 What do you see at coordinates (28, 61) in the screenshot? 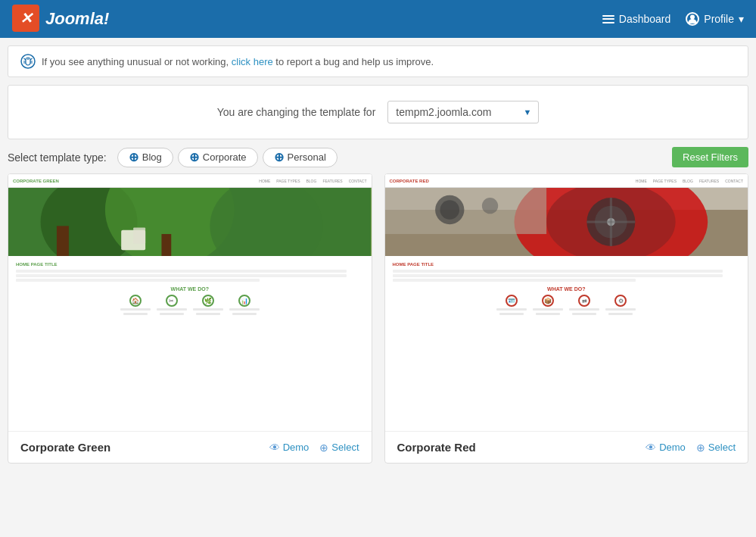
I see `bug-icon` at bounding box center [28, 61].